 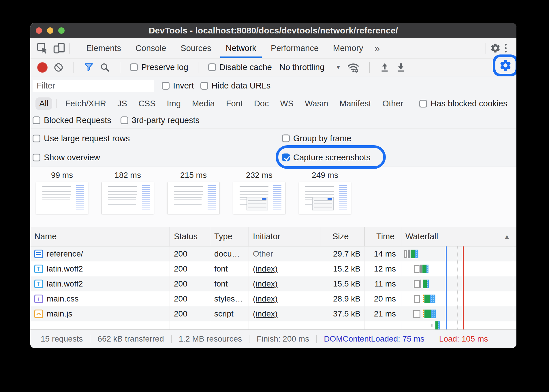 I want to click on network-settings-gear-button, so click(x=505, y=65).